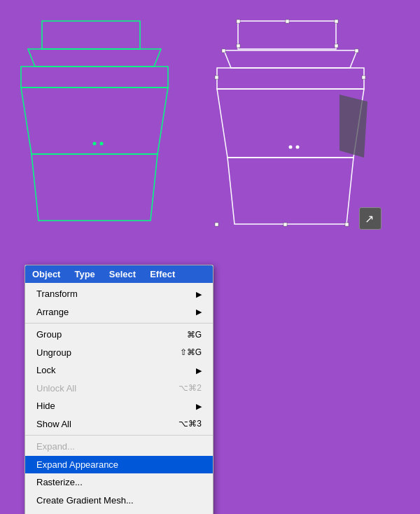  What do you see at coordinates (84, 275) in the screenshot?
I see `menu-bar-item-type: Type` at bounding box center [84, 275].